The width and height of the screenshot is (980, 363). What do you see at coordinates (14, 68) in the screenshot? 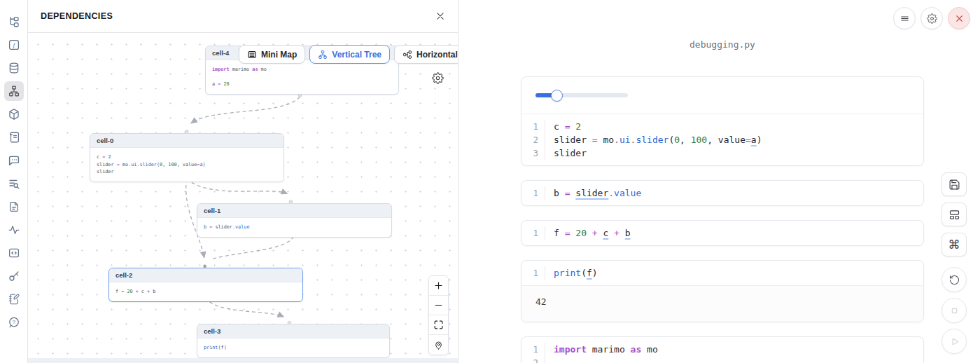
I see `sidebar-item-datasets` at bounding box center [14, 68].